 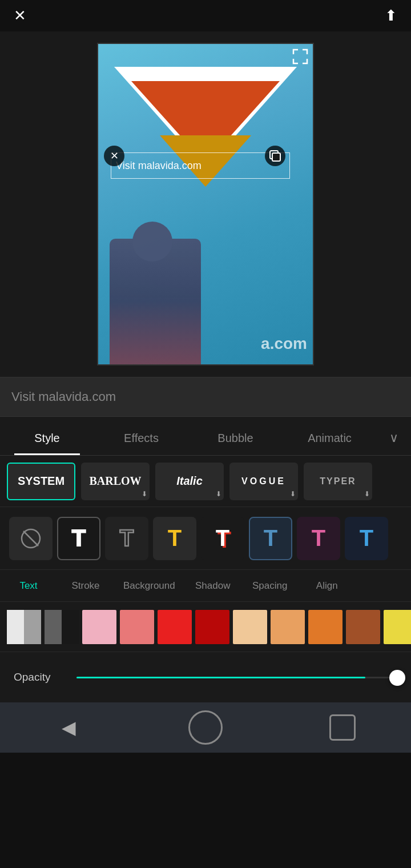 What do you see at coordinates (190, 481) in the screenshot?
I see `font-chip-italic: Italic ⬇` at bounding box center [190, 481].